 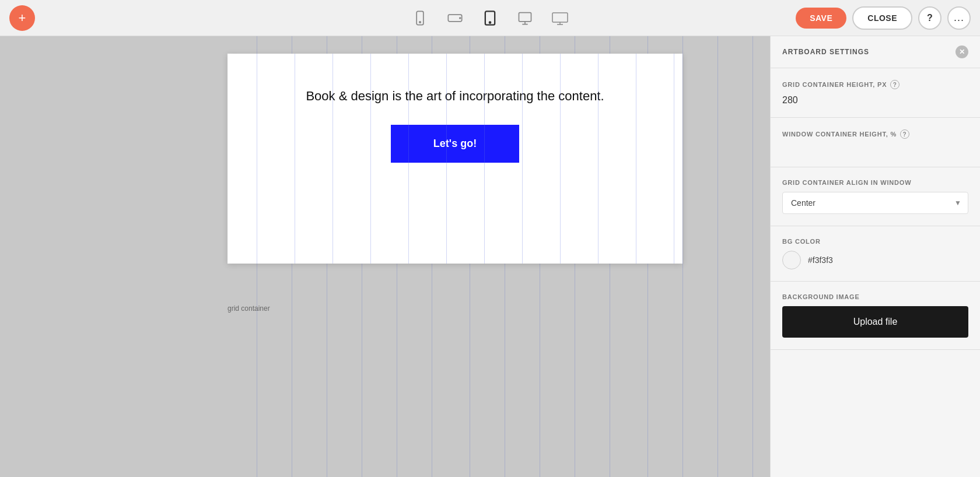 I want to click on grid-container-height-value: 280, so click(x=875, y=100).